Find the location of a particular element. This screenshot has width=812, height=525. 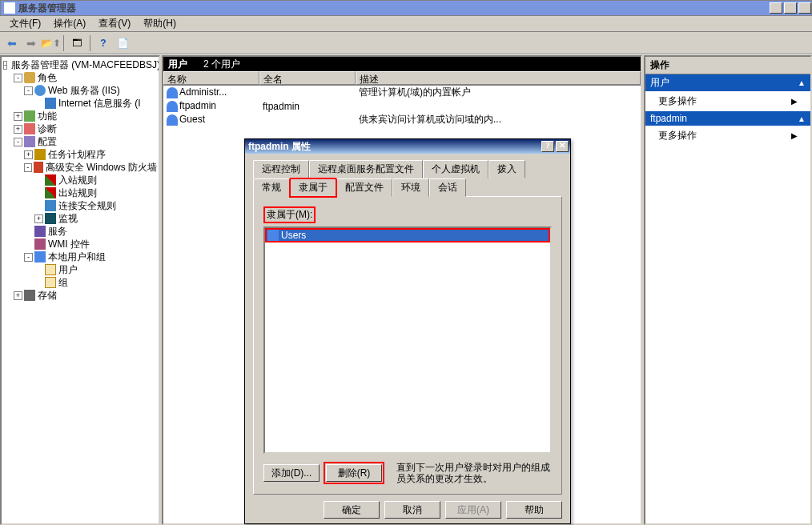

apply-button: 应用(A) is located at coordinates (473, 510).